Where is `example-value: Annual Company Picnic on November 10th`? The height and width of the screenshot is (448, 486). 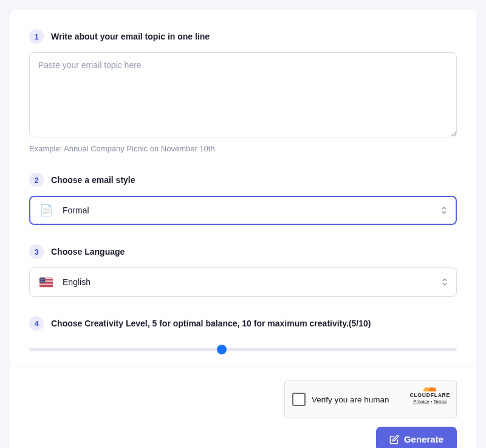 example-value: Annual Company Picnic on November 10th is located at coordinates (140, 148).